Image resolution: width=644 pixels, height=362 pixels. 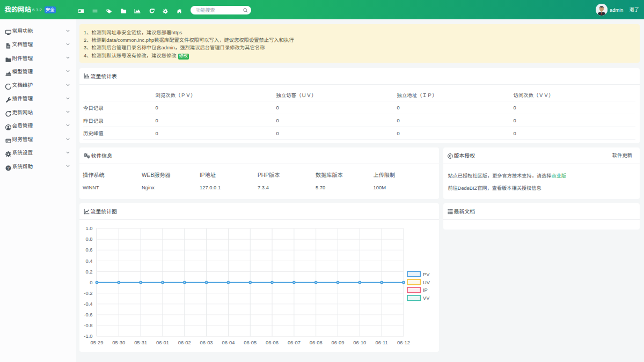 What do you see at coordinates (89, 228) in the screenshot?
I see `svg-text: 1.0` at bounding box center [89, 228].